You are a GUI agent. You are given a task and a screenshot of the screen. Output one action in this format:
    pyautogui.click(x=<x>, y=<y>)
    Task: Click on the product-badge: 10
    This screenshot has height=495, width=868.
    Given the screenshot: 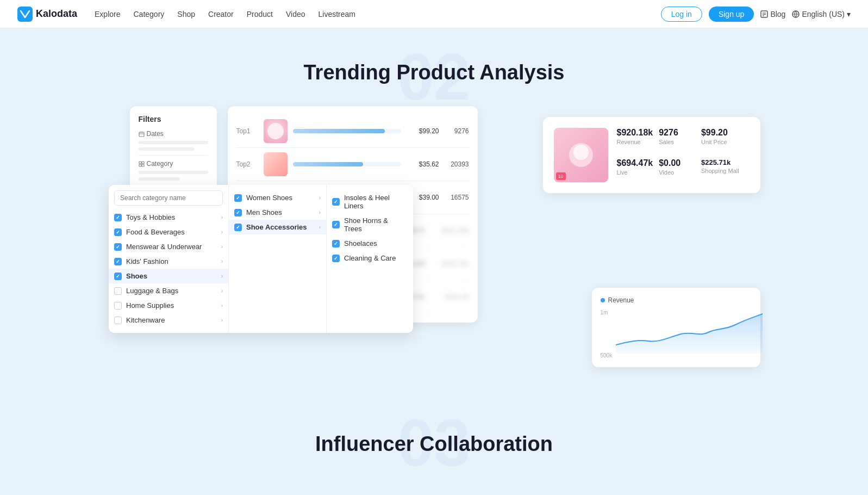 What is the action you would take?
    pyautogui.click(x=561, y=176)
    